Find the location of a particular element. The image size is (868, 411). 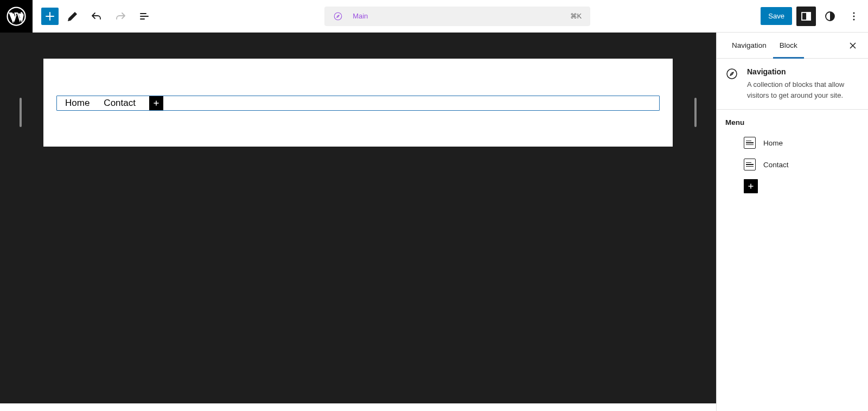

menu-panel-title: Menu is located at coordinates (792, 123).